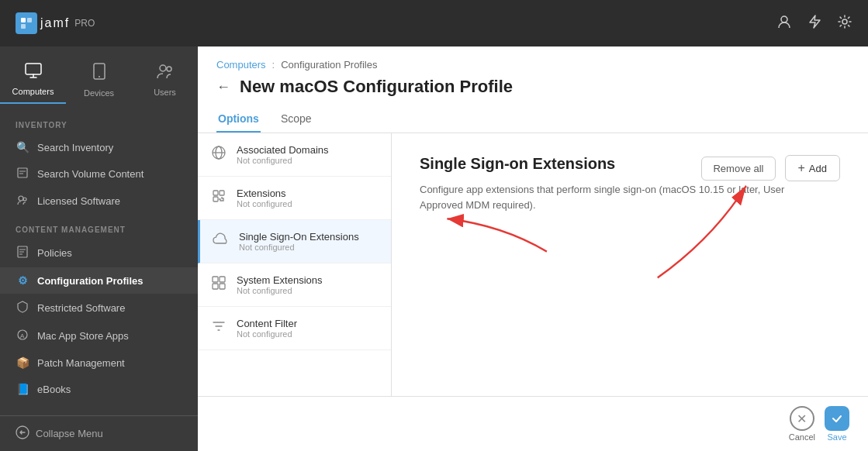 The image size is (868, 451). Describe the element at coordinates (55, 23) in the screenshot. I see `logo-text: jamf` at that location.